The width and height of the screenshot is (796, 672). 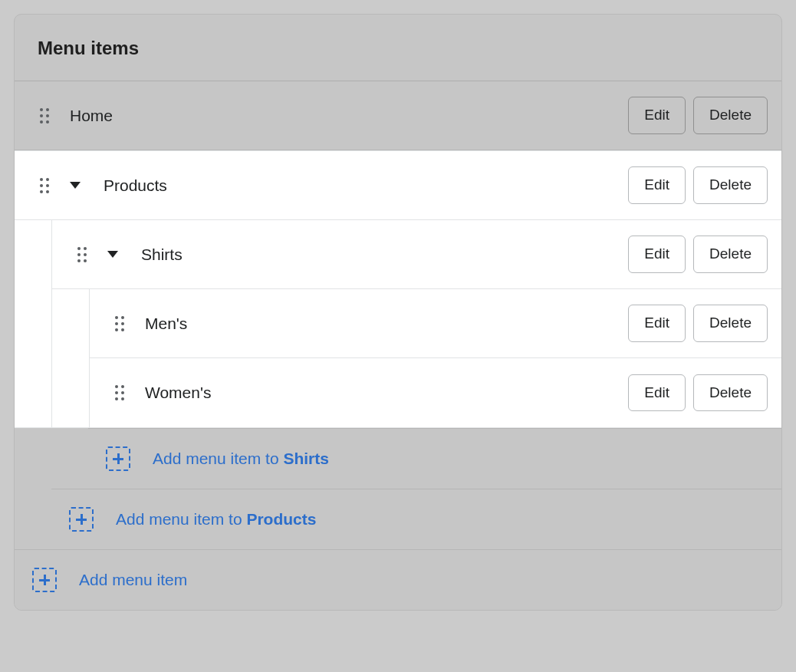 I want to click on add-menu-item: Add menu item, so click(x=398, y=580).